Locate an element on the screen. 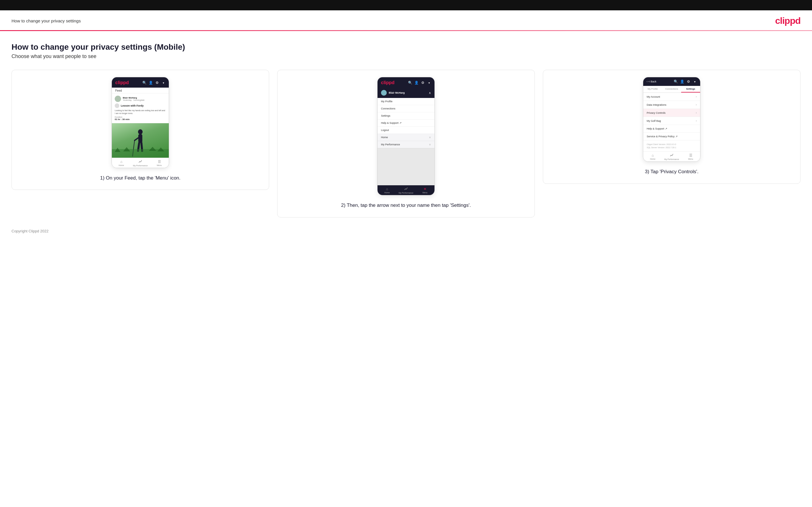 The image size is (812, 507). top-bar is located at coordinates (406, 5).